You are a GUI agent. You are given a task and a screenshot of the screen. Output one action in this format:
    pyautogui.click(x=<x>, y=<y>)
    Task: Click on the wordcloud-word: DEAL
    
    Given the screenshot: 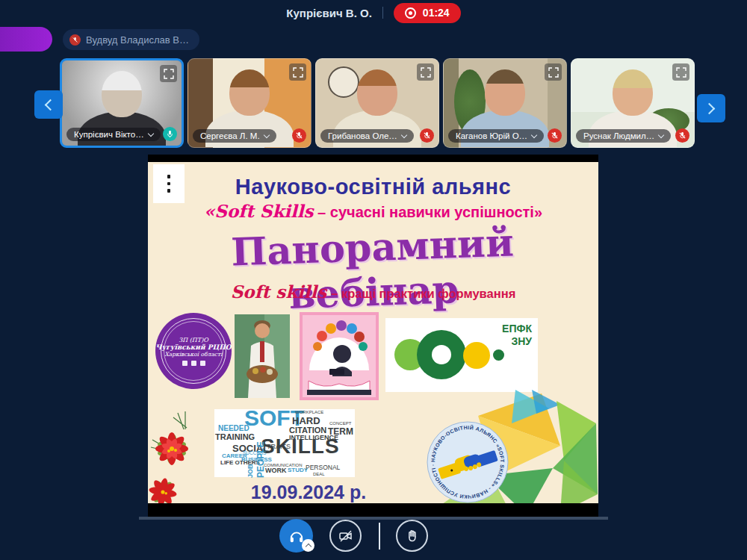 What is the action you would take?
    pyautogui.click(x=319, y=474)
    